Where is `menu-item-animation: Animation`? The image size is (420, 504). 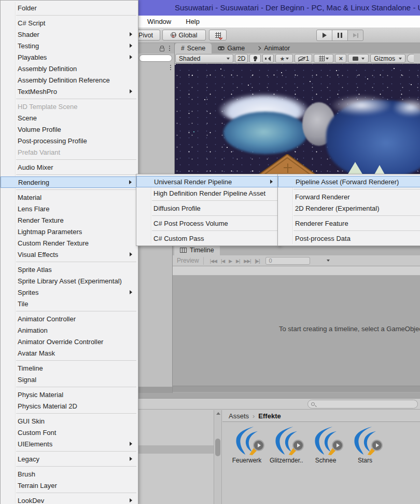 menu-item-animation: Animation is located at coordinates (69, 330).